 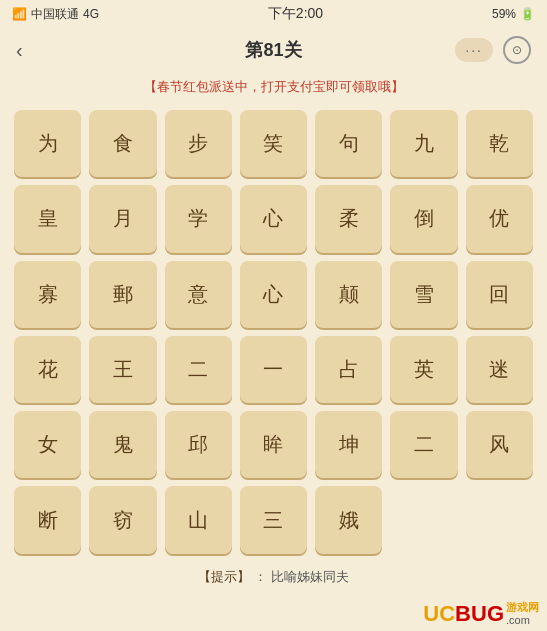 I want to click on carrier-name: 中国联通, so click(x=55, y=14).